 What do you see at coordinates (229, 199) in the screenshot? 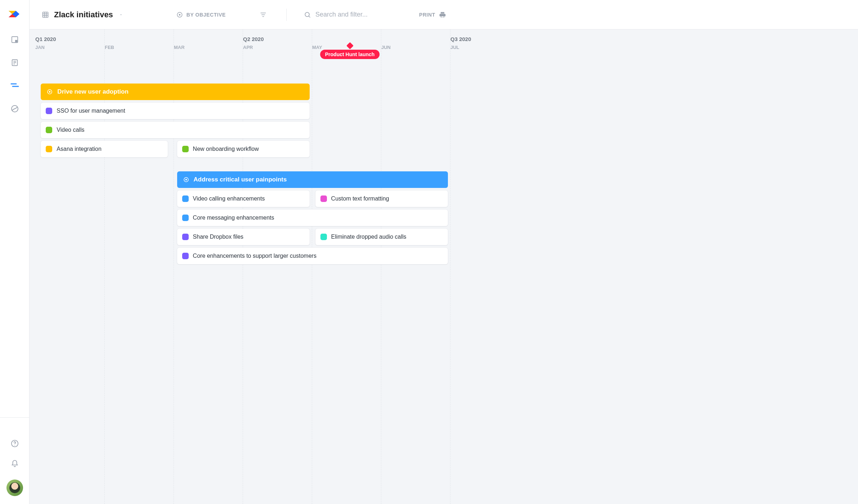
I see `initiative-label: Video calling enhancements` at bounding box center [229, 199].